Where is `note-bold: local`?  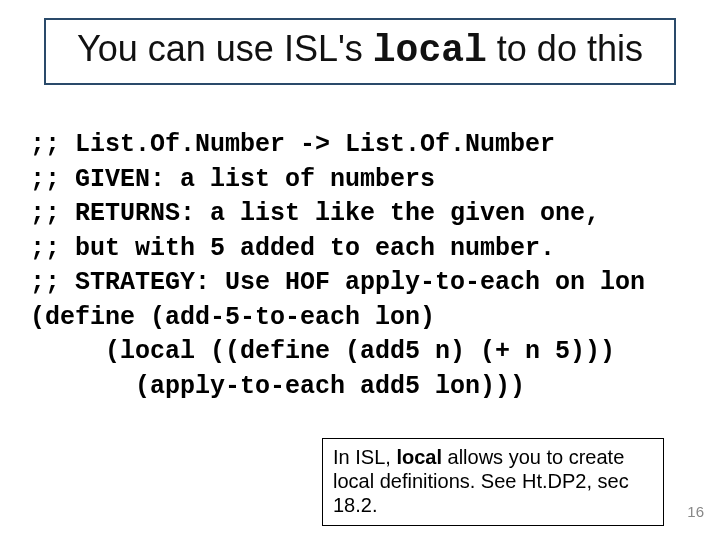
note-bold: local is located at coordinates (419, 457).